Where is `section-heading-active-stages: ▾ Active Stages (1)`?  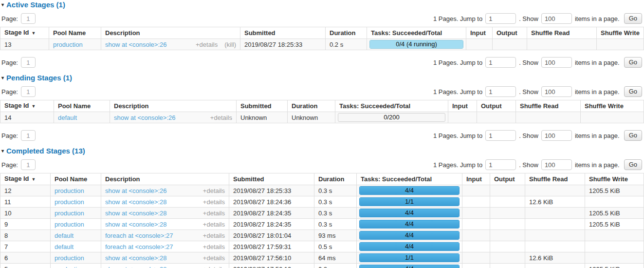
section-heading-active-stages: ▾ Active Stages (1) is located at coordinates (323, 5).